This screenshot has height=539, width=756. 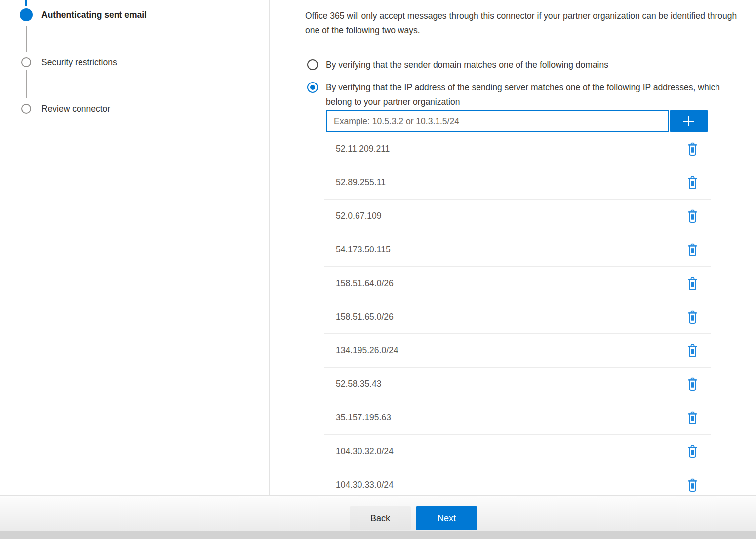 What do you see at coordinates (467, 65) in the screenshot?
I see `radio-option-label: By verifying that the sender domain matc…` at bounding box center [467, 65].